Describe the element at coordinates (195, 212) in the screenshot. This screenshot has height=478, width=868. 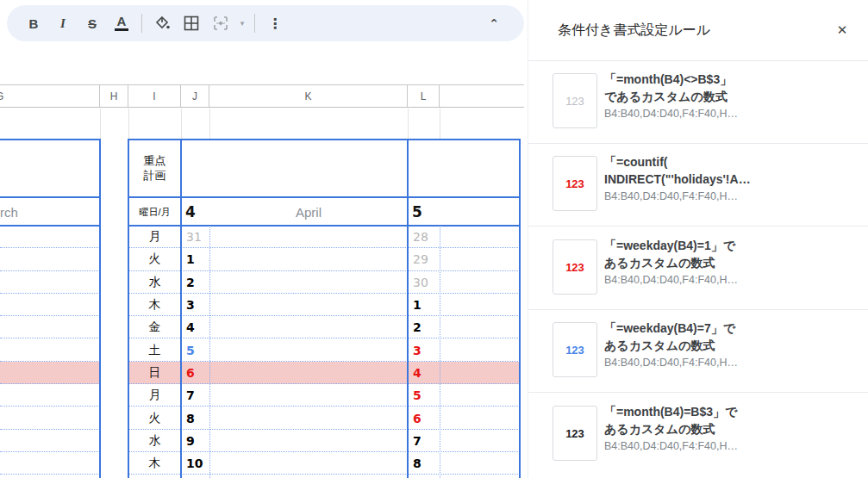
I see `april-number-cell: 4` at that location.